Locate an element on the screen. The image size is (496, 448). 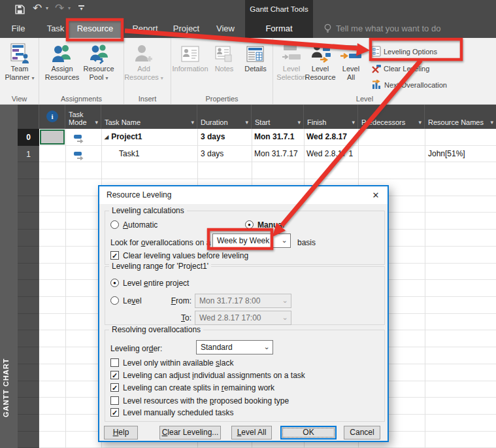
clear-leveling-values-checkbox: ✓ is located at coordinates (115, 255).